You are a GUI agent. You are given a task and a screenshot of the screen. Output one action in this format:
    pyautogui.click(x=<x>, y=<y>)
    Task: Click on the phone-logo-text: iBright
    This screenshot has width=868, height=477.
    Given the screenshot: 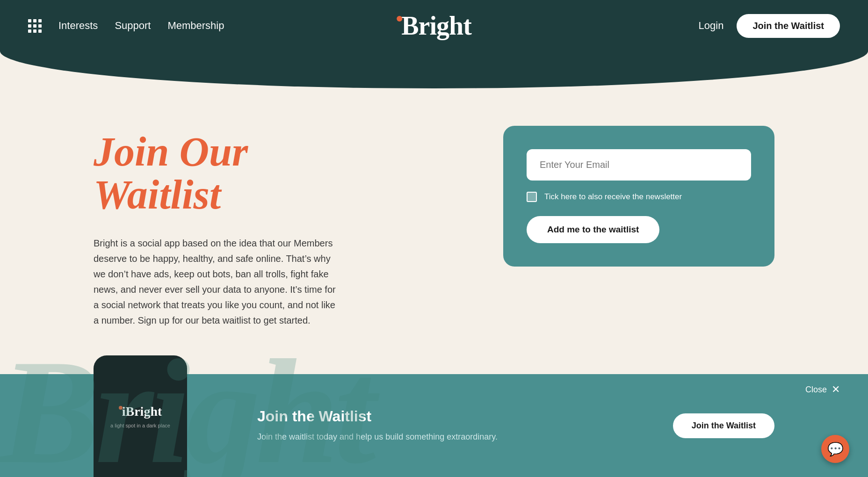 What is the action you would take?
    pyautogui.click(x=142, y=412)
    